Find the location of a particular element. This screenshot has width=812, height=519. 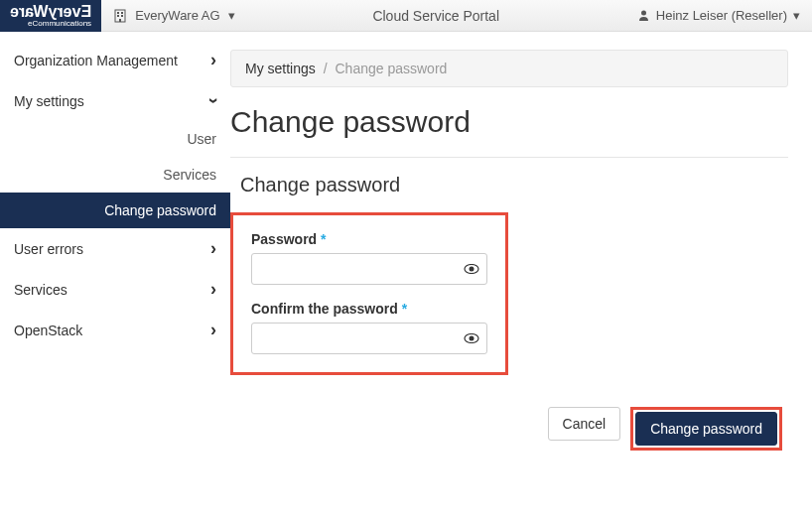

submit-highlight: Change password is located at coordinates (707, 429).